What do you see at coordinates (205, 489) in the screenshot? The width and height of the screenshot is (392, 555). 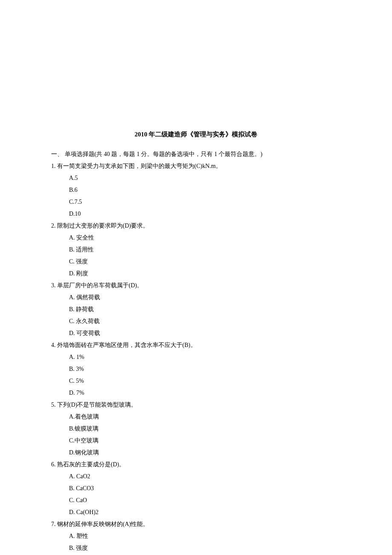 I see `option: B. CaCO3` at bounding box center [205, 489].